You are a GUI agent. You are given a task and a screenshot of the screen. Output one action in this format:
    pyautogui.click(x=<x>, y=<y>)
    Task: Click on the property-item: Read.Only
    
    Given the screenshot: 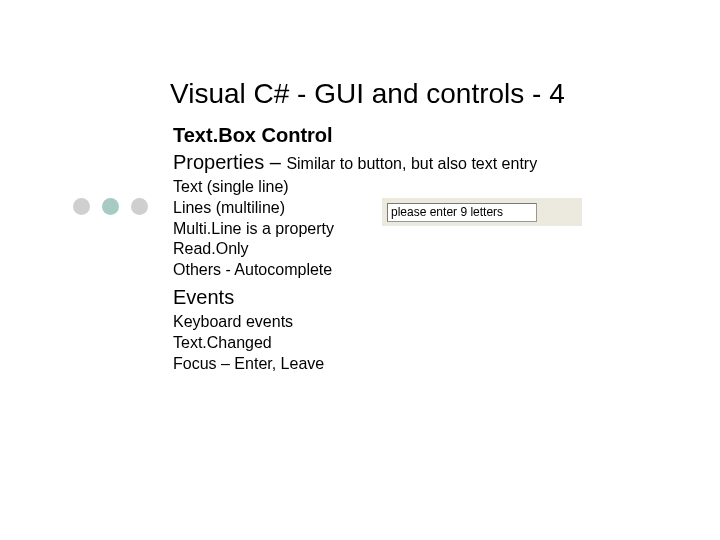 What is the action you would take?
    pyautogui.click(x=388, y=250)
    